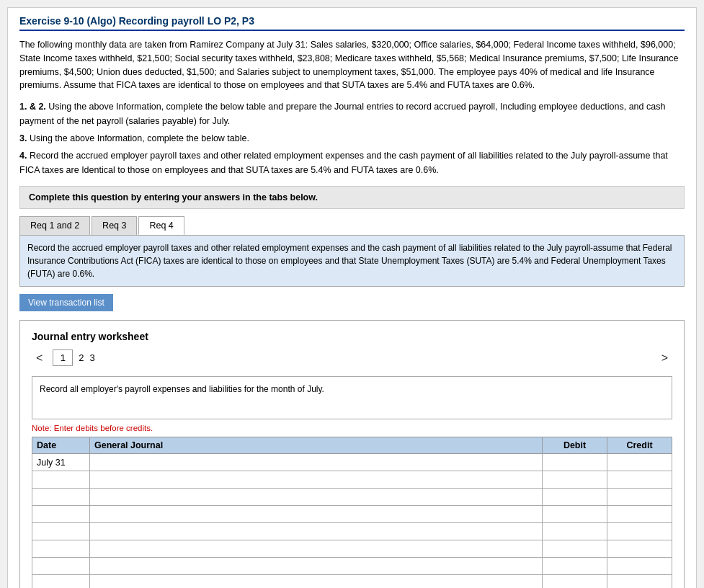 The width and height of the screenshot is (704, 588). What do you see at coordinates (352, 138) in the screenshot?
I see `instruction-2: 3. Using the above Information, complete…` at bounding box center [352, 138].